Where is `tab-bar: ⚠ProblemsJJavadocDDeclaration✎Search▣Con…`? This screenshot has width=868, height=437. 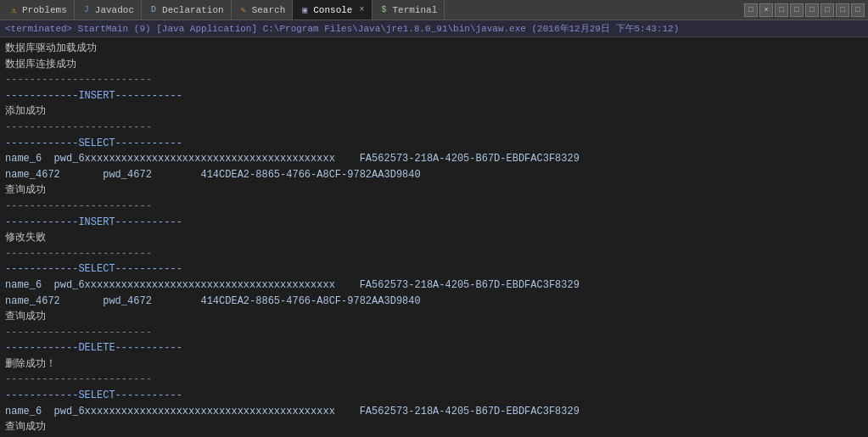 tab-bar: ⚠ProblemsJJavadocDDeclaration✎Search▣Con… is located at coordinates (434, 10).